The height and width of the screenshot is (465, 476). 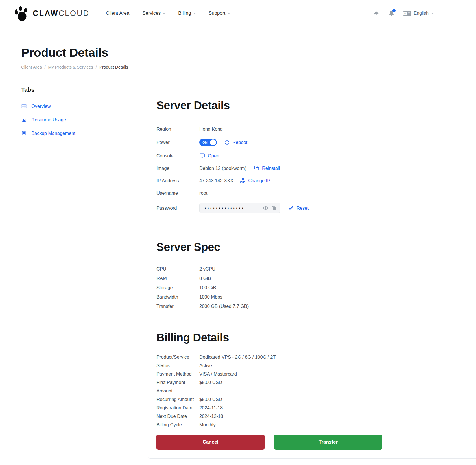 What do you see at coordinates (178, 297) in the screenshot?
I see `bandwidth-label: Bandwidth` at bounding box center [178, 297].